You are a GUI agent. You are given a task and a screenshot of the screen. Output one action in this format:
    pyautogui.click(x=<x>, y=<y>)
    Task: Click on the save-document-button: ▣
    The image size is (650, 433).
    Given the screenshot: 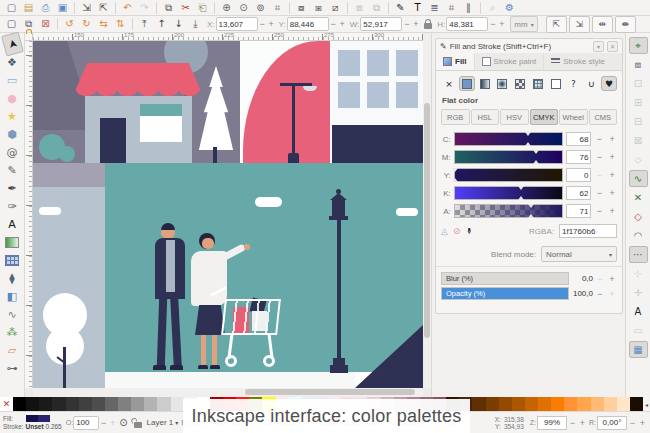 What is the action you would take?
    pyautogui.click(x=62, y=8)
    